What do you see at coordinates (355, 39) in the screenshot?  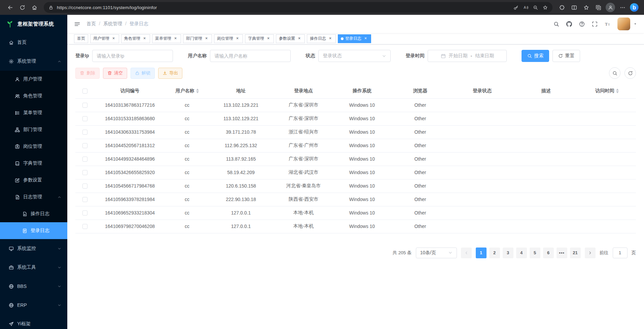 I see `tab-login-log: 登录日志×` at bounding box center [355, 39].